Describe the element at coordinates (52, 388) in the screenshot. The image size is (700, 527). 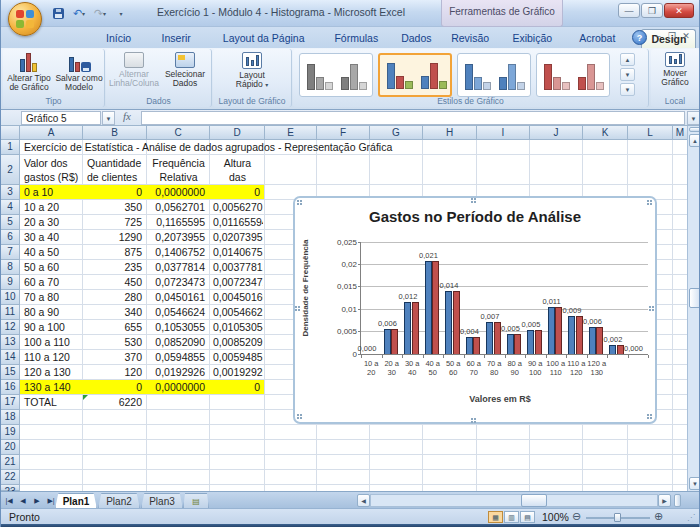
I see `cell-range: 130 a 140` at that location.